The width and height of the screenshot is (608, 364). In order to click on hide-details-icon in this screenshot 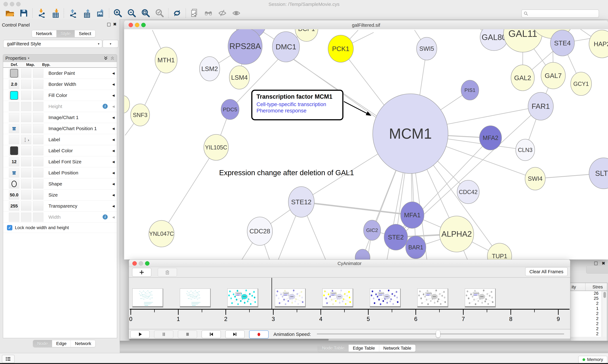, I will do `click(222, 13)`.